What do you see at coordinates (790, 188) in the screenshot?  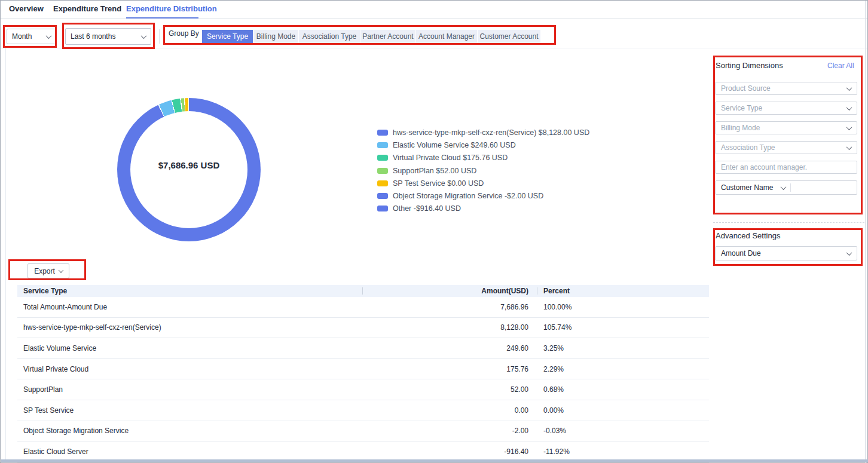 I see `customer-filter-divider` at bounding box center [790, 188].